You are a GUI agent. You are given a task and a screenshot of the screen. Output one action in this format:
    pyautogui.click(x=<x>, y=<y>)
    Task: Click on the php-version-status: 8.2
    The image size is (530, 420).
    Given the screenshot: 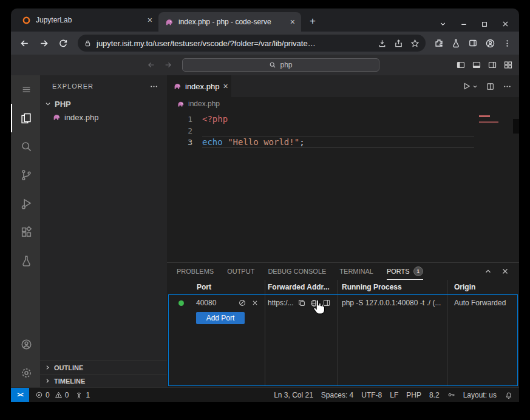 What is the action you would take?
    pyautogui.click(x=435, y=395)
    